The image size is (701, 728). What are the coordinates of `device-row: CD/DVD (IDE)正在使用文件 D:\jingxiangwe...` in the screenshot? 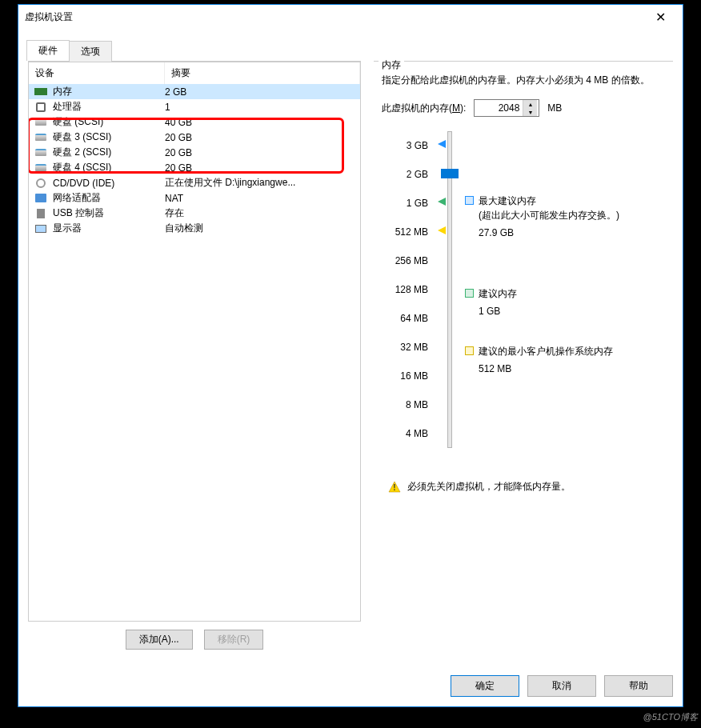 It's located at (194, 182).